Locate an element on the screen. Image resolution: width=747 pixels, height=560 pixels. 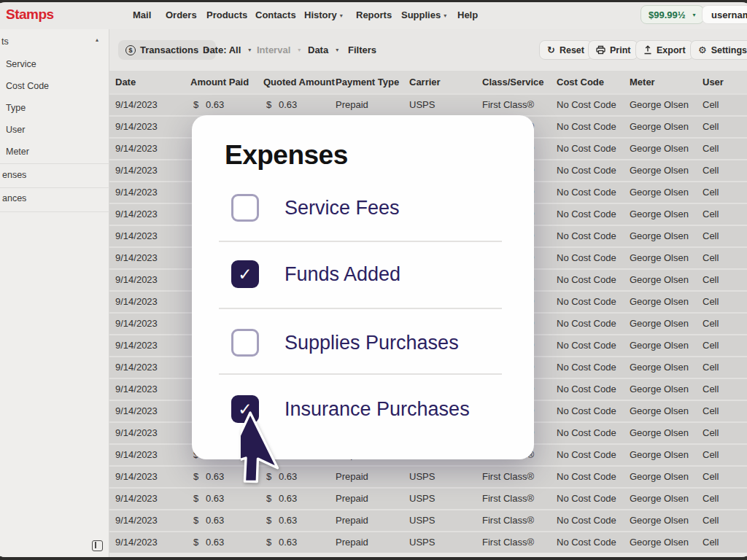
nav-item-reports: Reports is located at coordinates (374, 15).